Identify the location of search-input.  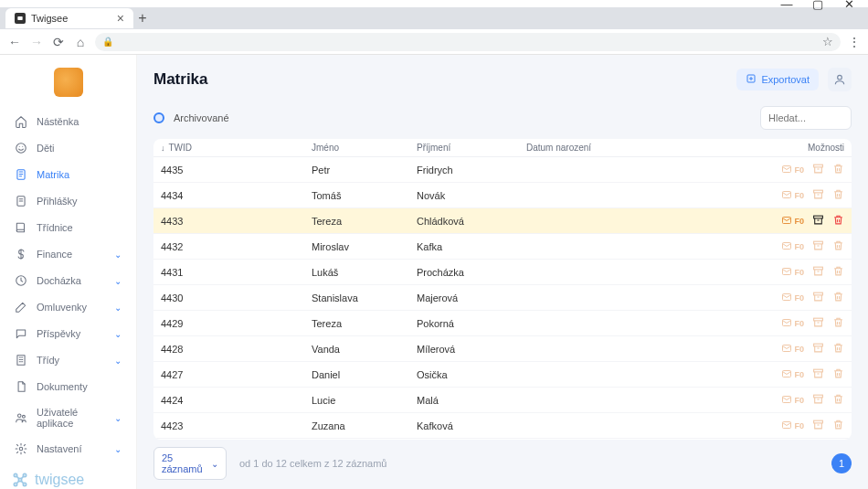
(806, 118).